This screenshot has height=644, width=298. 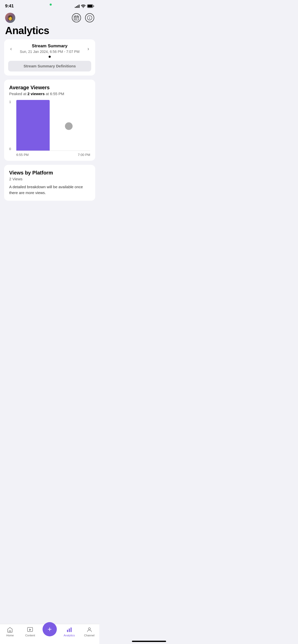 What do you see at coordinates (9, 6) in the screenshot?
I see `status-time: 9:41` at bounding box center [9, 6].